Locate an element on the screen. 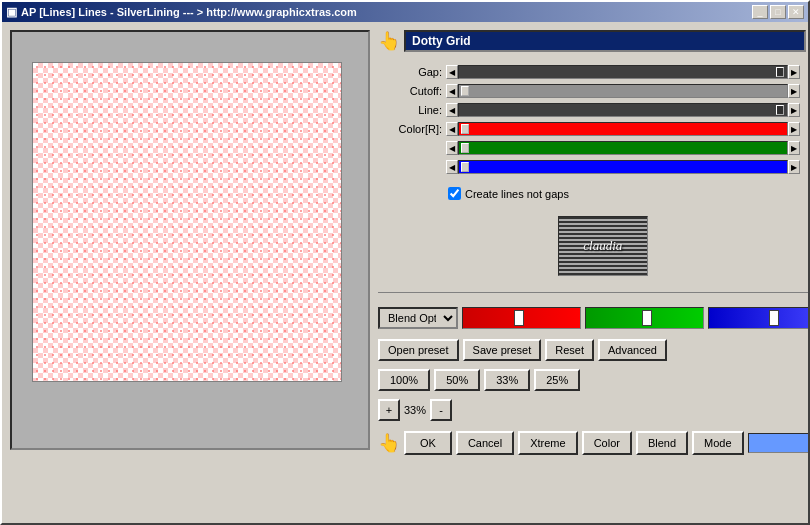  zoom-plus-button: + is located at coordinates (389, 410).